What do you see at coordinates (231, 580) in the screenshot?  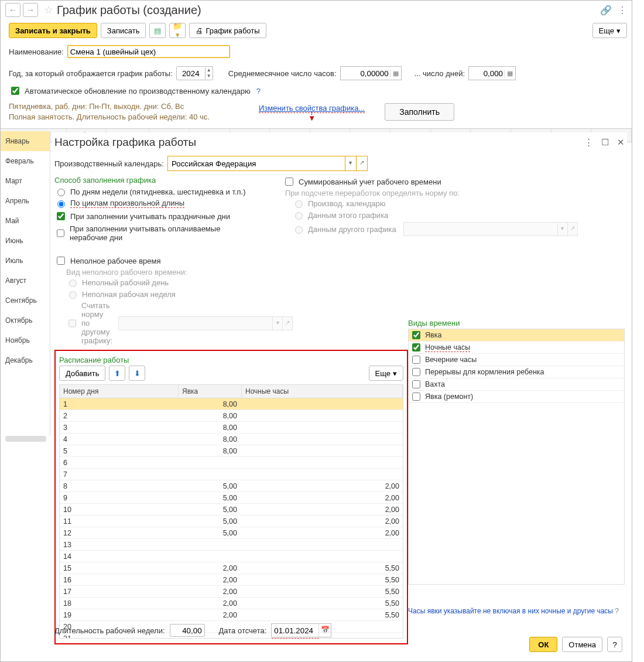 I see `table-row: 162,005,50` at bounding box center [231, 580].